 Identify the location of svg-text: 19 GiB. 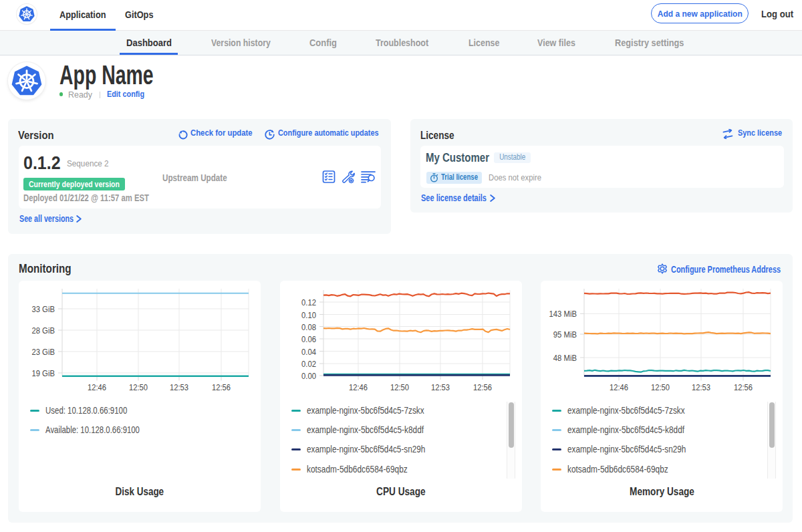
(43, 373).